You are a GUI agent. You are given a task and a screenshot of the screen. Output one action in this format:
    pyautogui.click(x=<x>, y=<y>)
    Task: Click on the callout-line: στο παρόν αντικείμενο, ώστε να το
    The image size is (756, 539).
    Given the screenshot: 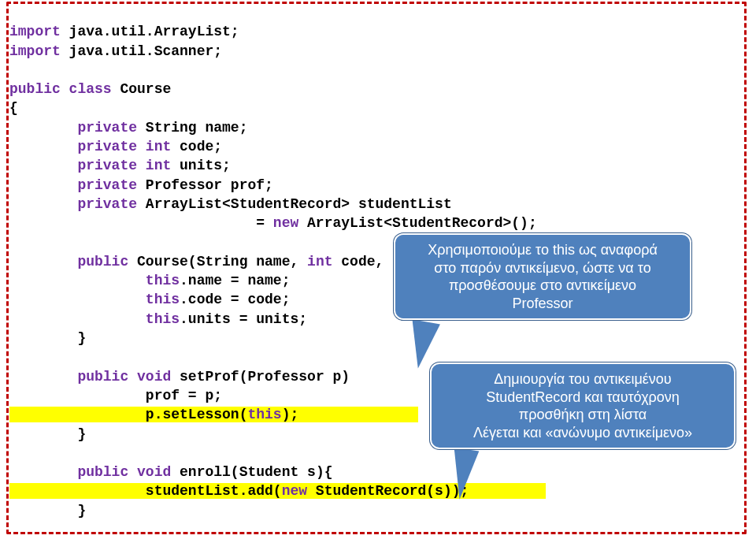 What is the action you would take?
    pyautogui.click(x=543, y=268)
    